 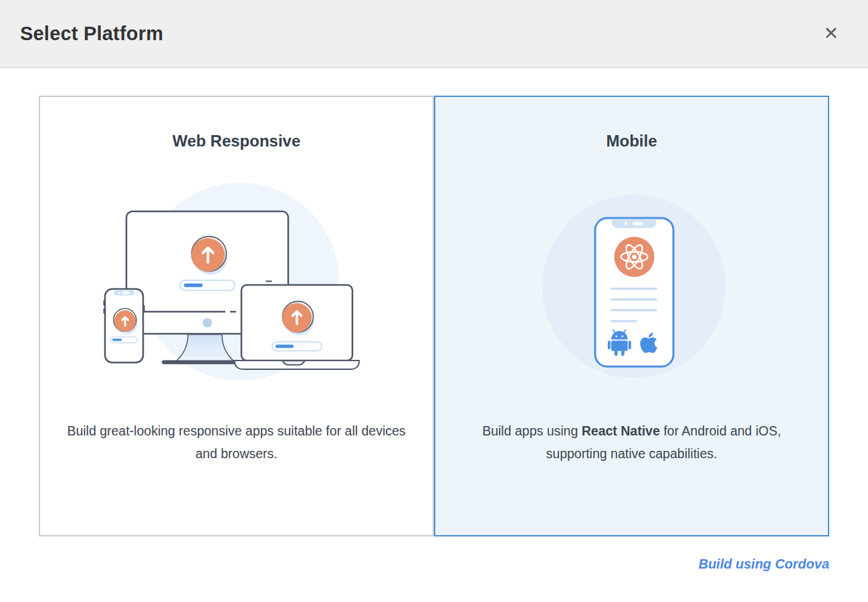 What do you see at coordinates (631, 443) in the screenshot?
I see `mobile-card-description: Build apps using React Native for Androi…` at bounding box center [631, 443].